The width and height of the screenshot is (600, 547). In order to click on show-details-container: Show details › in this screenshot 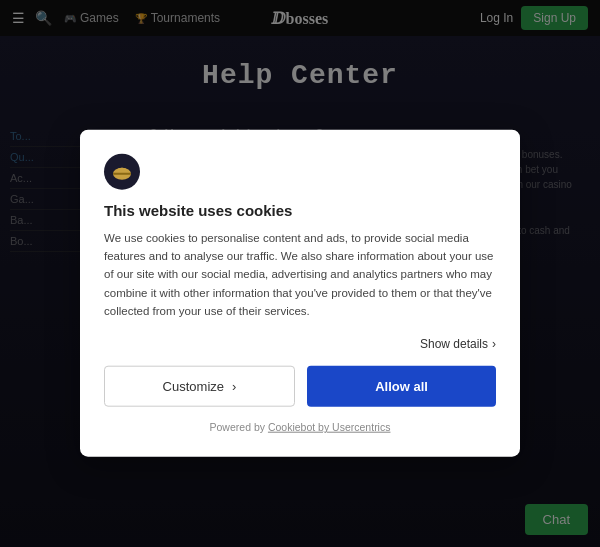, I will do `click(300, 343)`.